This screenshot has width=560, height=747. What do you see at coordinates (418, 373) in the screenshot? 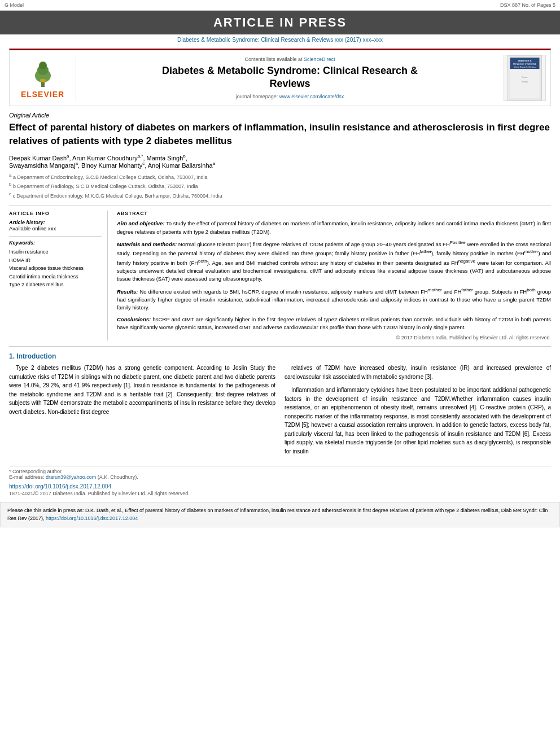
I see `intro-para2: relatives of T2DM have increased obesity…` at bounding box center [418, 373].